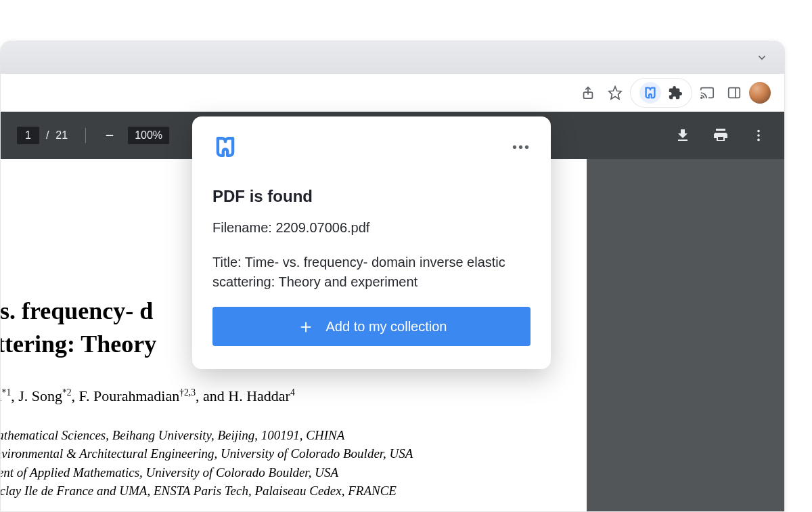  I want to click on puzzle-piece-icon, so click(675, 93).